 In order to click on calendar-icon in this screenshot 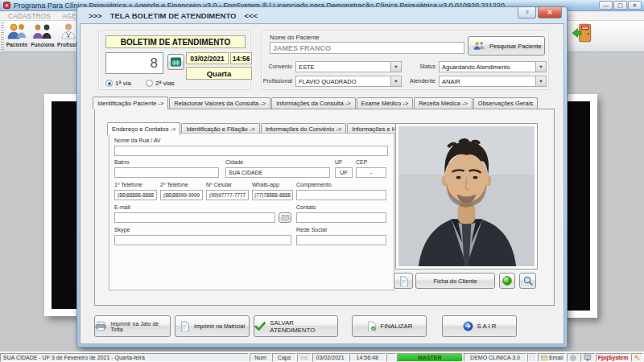, I will do `click(175, 62)`.